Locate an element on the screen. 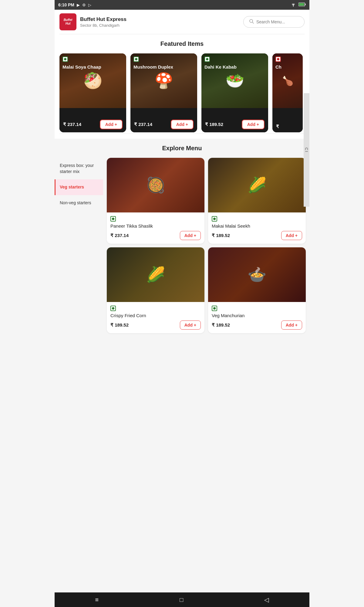  malai-soya-chaap-add-button: Add + is located at coordinates (111, 124).